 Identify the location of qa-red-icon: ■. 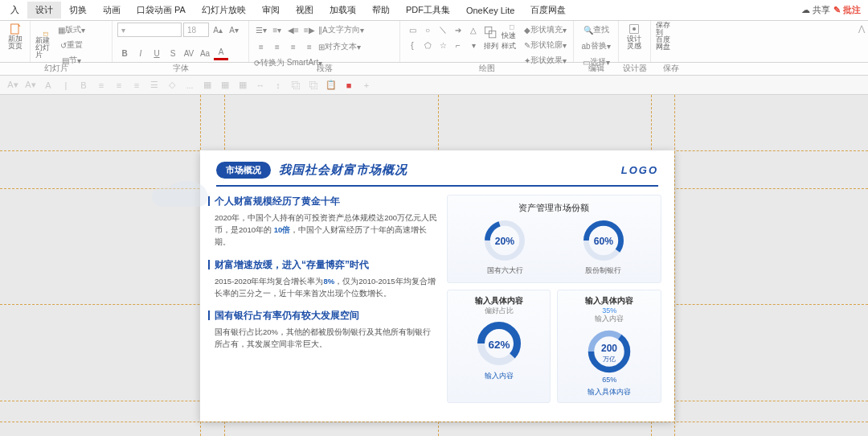
(349, 85).